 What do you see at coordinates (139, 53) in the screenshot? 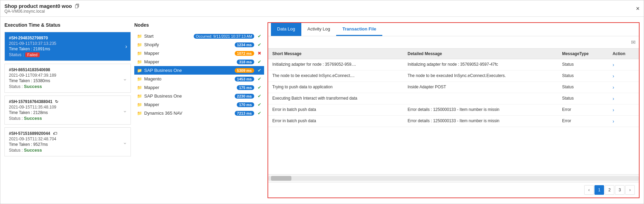
I see `folder-icon-mapper-1: 📁` at bounding box center [139, 53].